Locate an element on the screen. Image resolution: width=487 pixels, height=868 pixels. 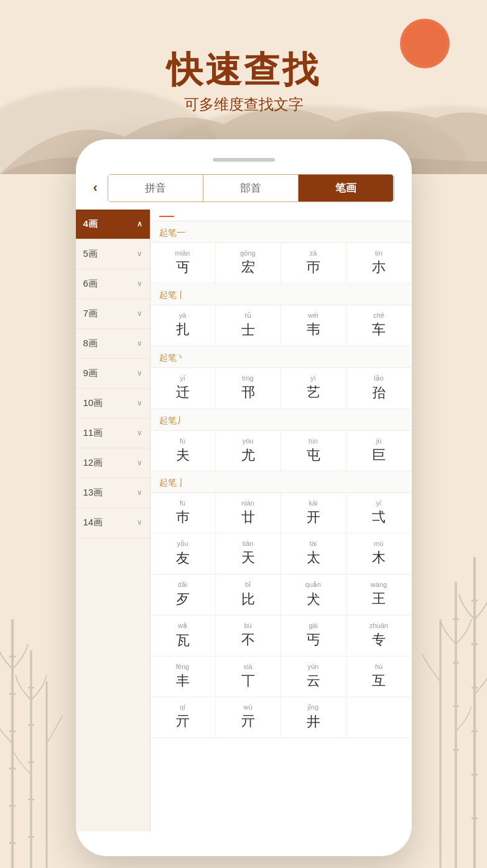
char-cell: qí 亓 is located at coordinates (183, 718).